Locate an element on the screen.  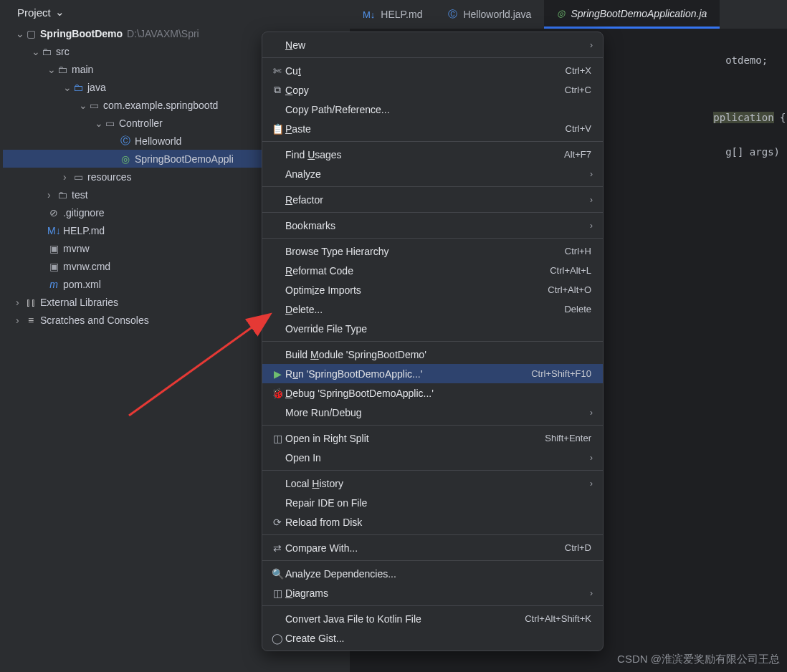
menu-debug: 🐞Debug 'SpringBootDemoApplic...' is located at coordinates (433, 393).